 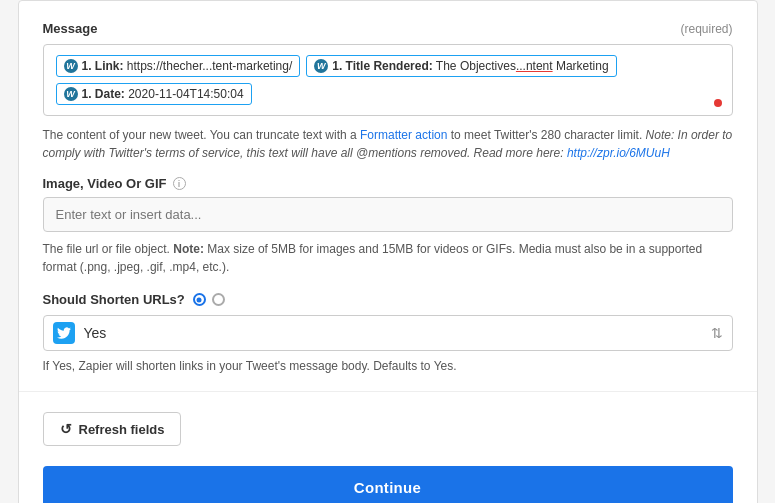 What do you see at coordinates (114, 300) in the screenshot?
I see `shorten-label-text: Should Shorten URLs?` at bounding box center [114, 300].